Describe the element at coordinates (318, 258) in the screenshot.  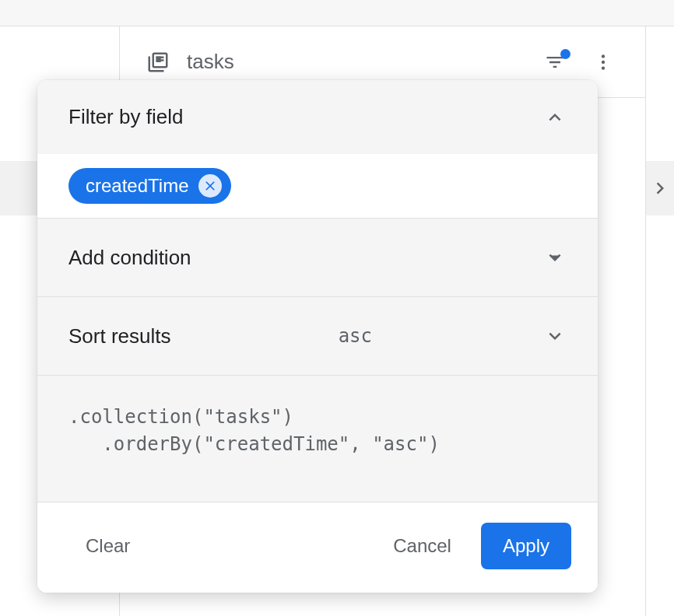
I see `add-condition-section: Add condition` at that location.